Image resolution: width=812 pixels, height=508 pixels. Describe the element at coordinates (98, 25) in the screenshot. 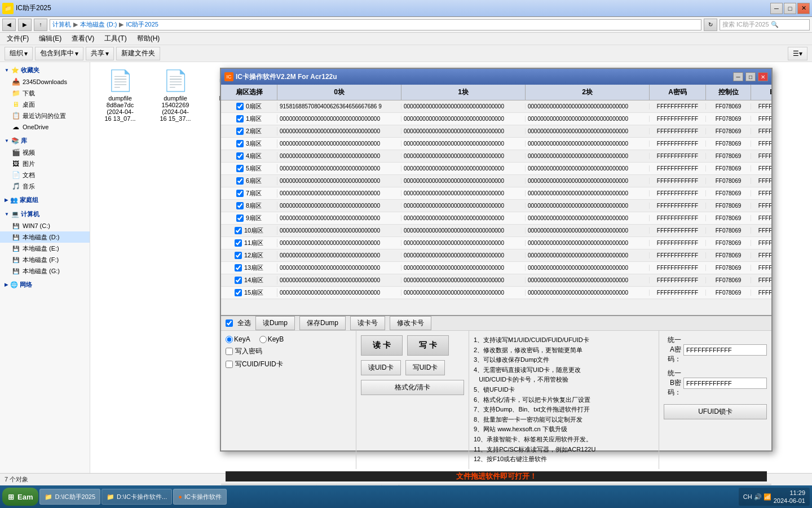

I see `path-drive: 本地磁盘 (D:)` at that location.